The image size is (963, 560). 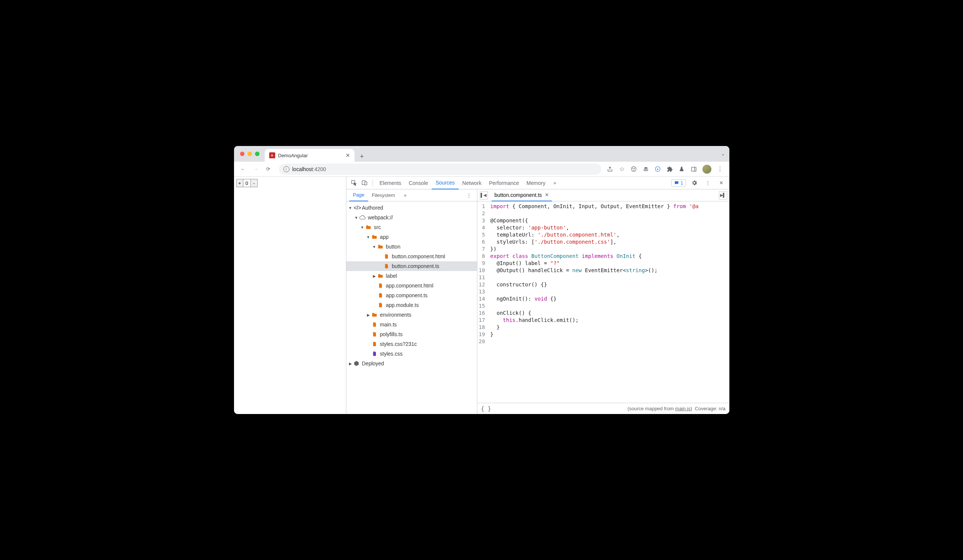 I want to click on extension-face-icon, so click(x=634, y=169).